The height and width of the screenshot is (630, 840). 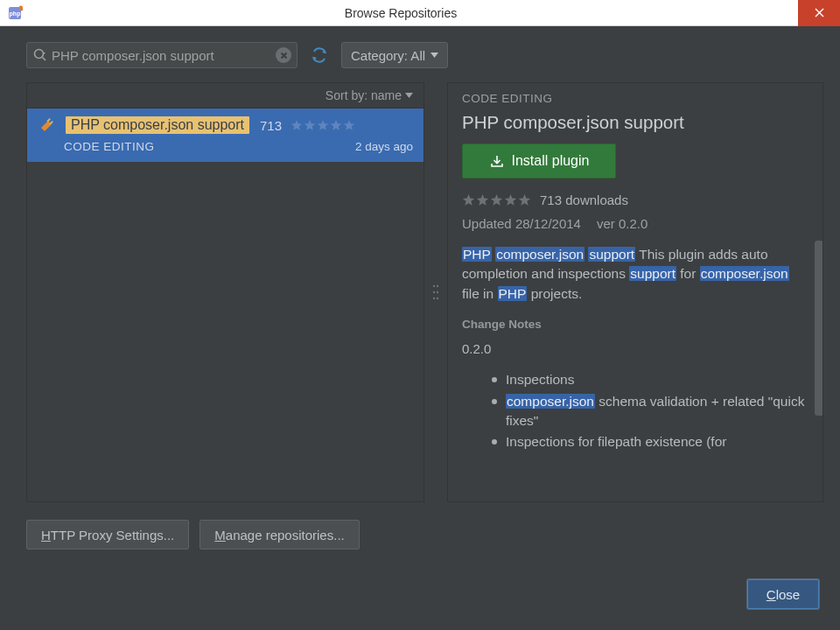 What do you see at coordinates (634, 98) in the screenshot?
I see `details-category: CODE EDITING` at bounding box center [634, 98].